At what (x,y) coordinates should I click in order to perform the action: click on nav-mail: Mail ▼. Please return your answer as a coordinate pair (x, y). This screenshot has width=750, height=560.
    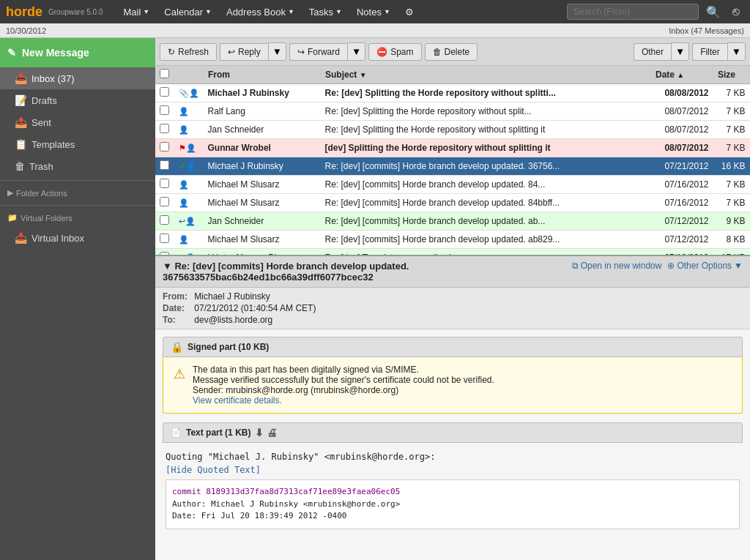
    Looking at the image, I should click on (137, 12).